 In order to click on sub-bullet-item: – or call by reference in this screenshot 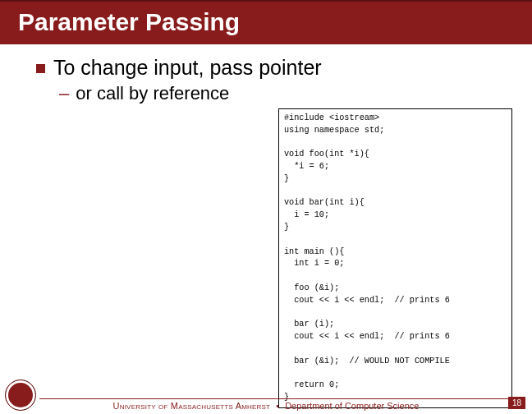, I will do `click(283, 94)`.